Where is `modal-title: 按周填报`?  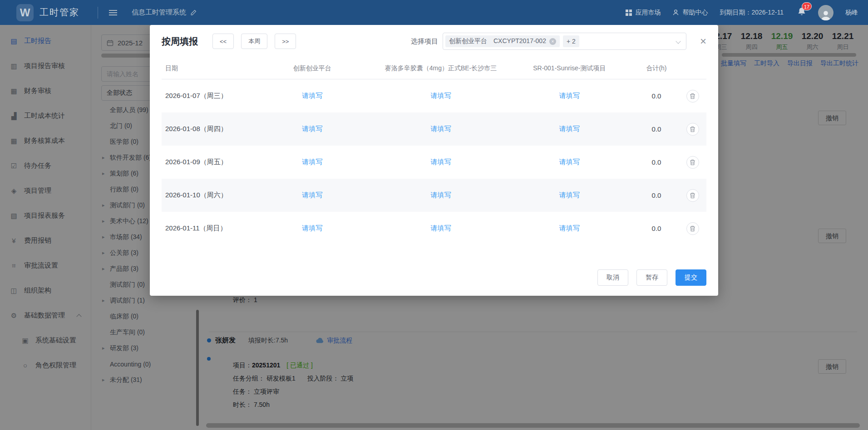 modal-title: 按周填报 is located at coordinates (180, 42).